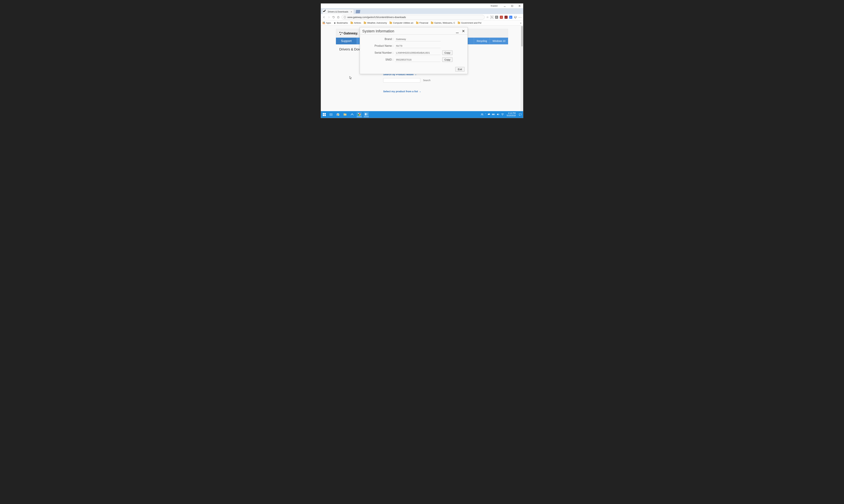 This screenshot has width=844, height=504. What do you see at coordinates (463, 31) in the screenshot?
I see `sysinfo-close-button: ✕` at bounding box center [463, 31].